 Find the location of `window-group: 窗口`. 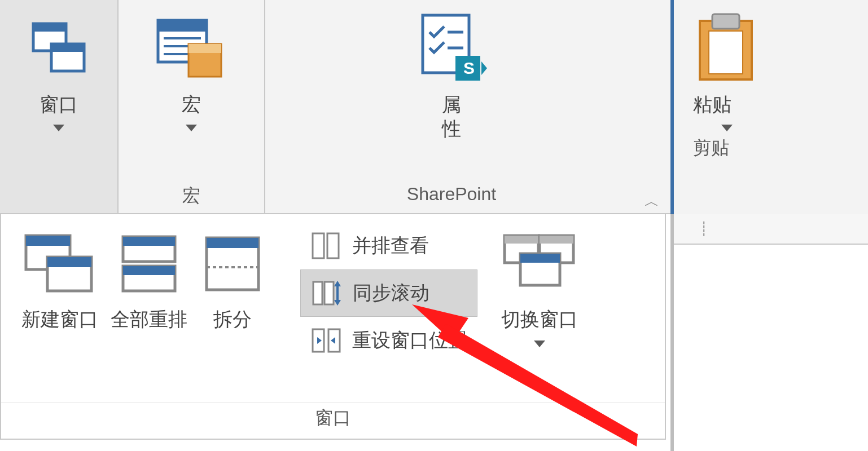

window-group: 窗口 is located at coordinates (59, 107).